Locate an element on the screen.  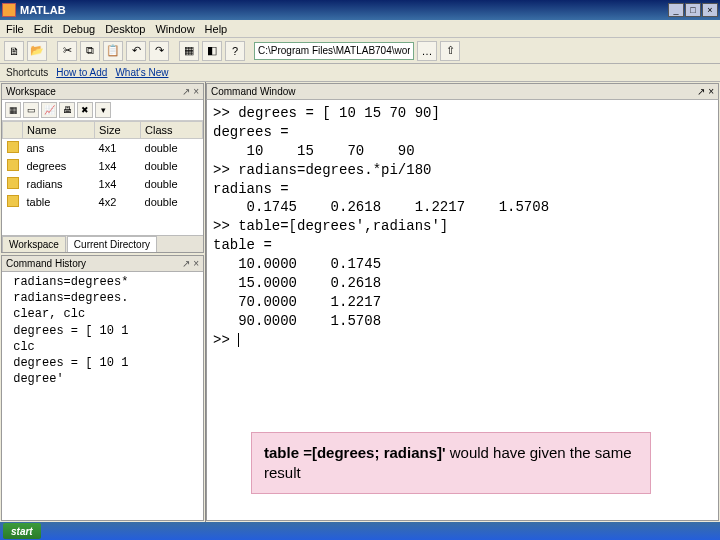
matlab-icon is located at coordinates (9, 10).